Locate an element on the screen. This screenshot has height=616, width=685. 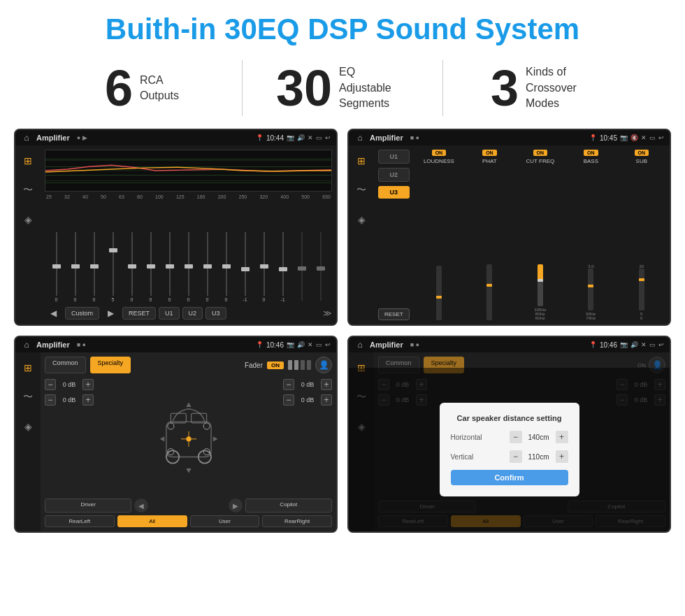
fader-right-db: − 0 dB + − 0 dB + is located at coordinates (308, 438).